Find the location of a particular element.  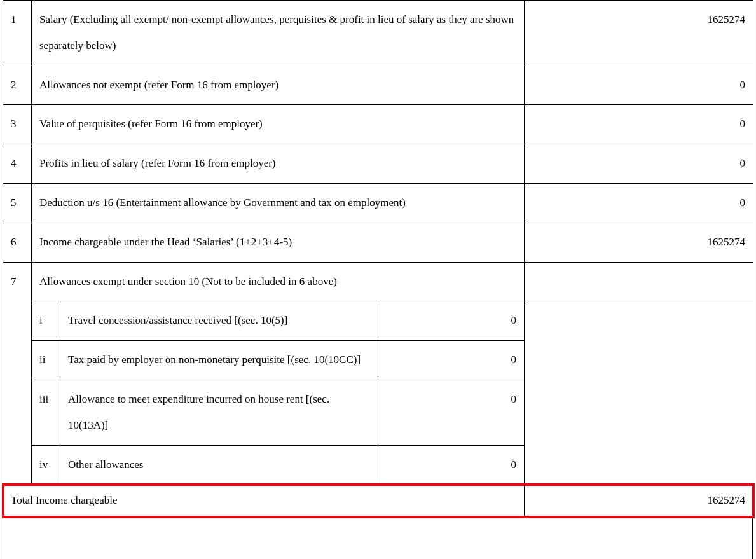

subrow-description: Travel concession/assistance received [(… is located at coordinates (219, 321).